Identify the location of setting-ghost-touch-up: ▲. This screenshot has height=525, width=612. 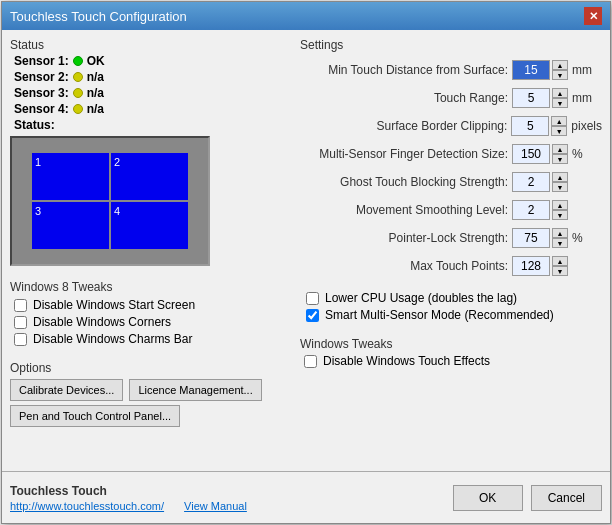
(560, 177).